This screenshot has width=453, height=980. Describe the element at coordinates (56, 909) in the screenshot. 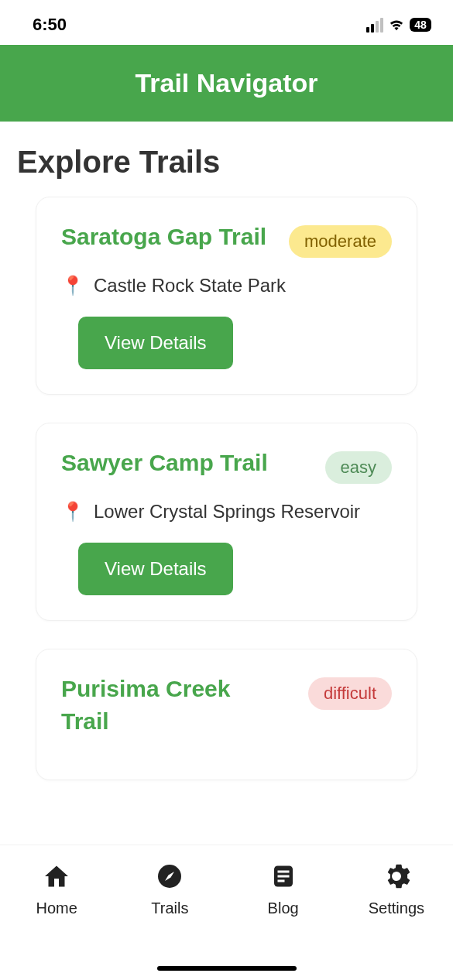

I see `nav-label: Home` at that location.